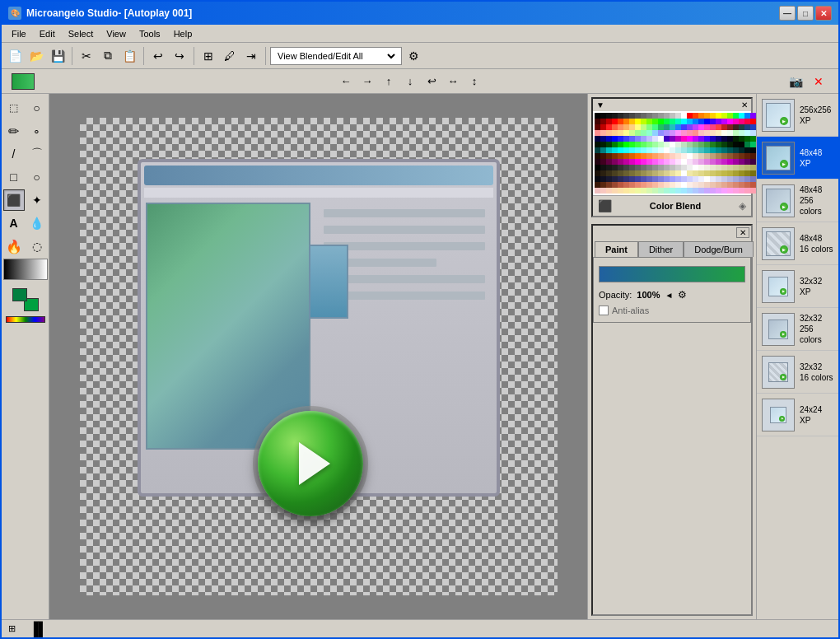  Describe the element at coordinates (797, 372) in the screenshot. I see `size-item-32-16: ▶ 32x3216 colors` at that location.